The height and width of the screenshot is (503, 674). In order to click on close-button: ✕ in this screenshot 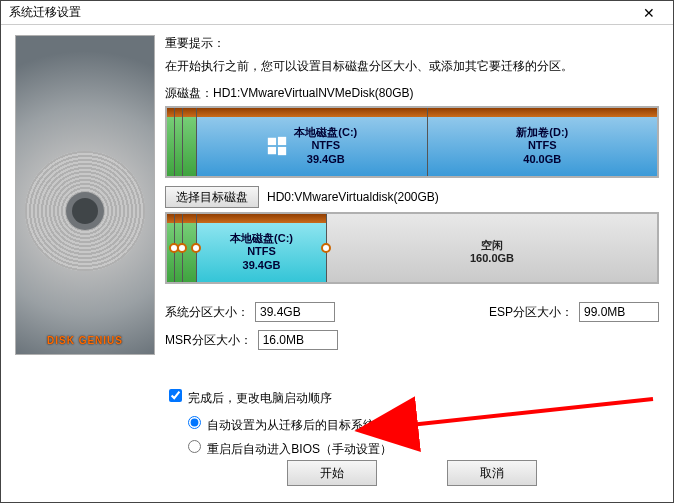, I will do `click(649, 13)`.